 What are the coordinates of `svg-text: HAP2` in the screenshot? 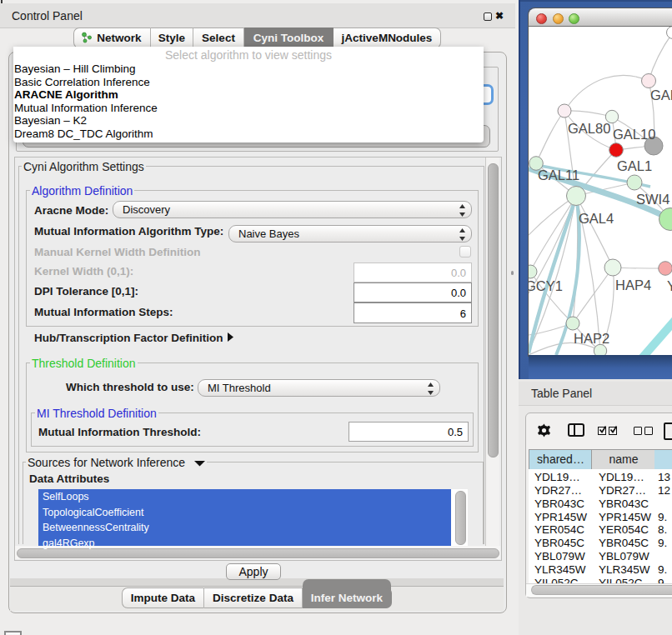 It's located at (592, 338).